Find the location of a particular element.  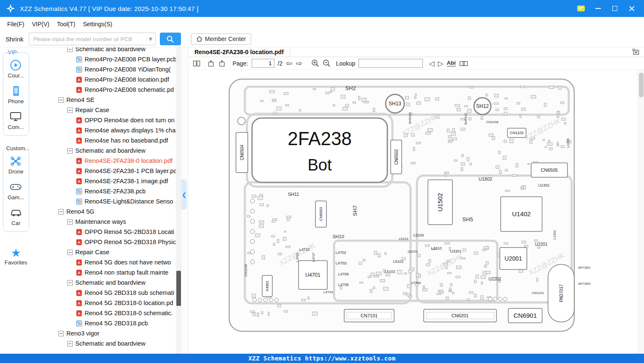

tree-item-label: Reno4SE-2FA238.pcb is located at coordinates (115, 191).